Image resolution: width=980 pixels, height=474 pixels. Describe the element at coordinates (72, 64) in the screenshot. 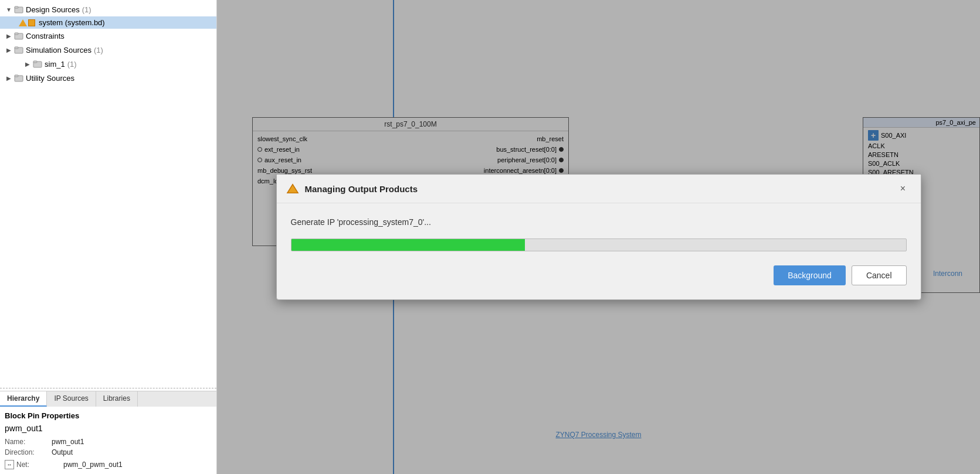

I see `sim1-count: (1)` at that location.